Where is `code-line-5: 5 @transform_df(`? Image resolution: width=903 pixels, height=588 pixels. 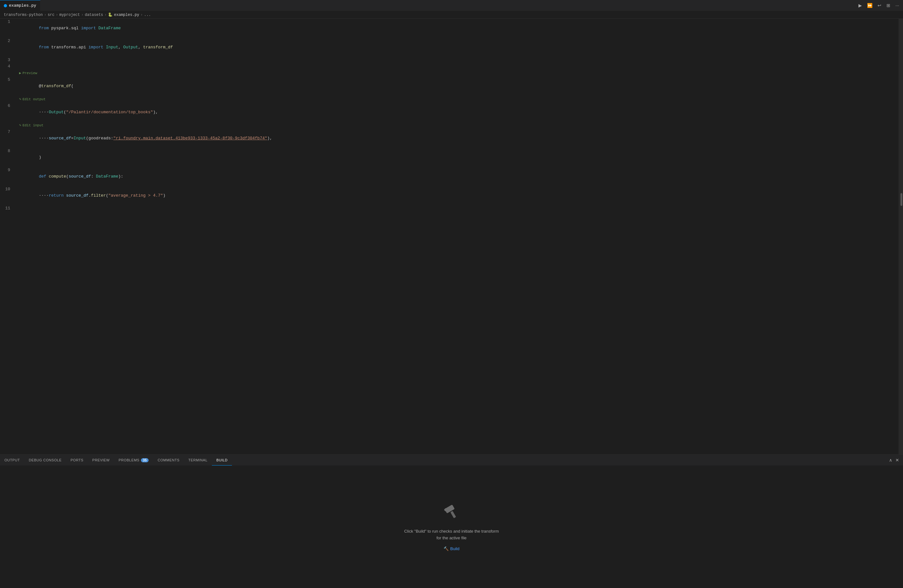 code-line-5: 5 @transform_df( is located at coordinates (452, 86).